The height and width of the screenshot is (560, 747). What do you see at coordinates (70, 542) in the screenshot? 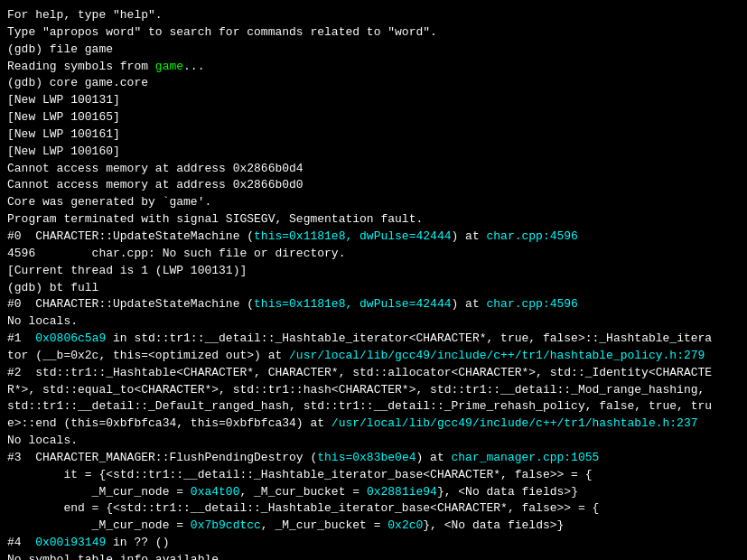
I see `terminal-text: 0x00i93149` at bounding box center [70, 542].